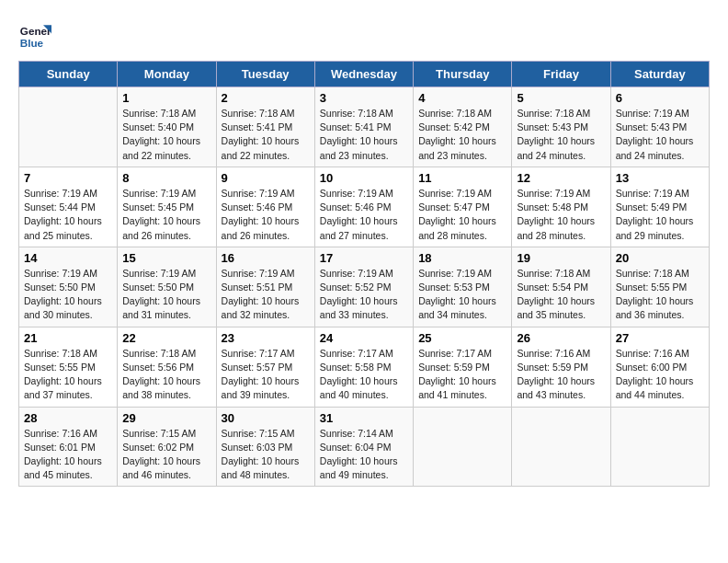 This screenshot has height=563, width=728. What do you see at coordinates (364, 375) in the screenshot?
I see `day-info: Sunrise: 7:17 AM Sunset: 5:58 PM Dayligh…` at bounding box center [364, 375].